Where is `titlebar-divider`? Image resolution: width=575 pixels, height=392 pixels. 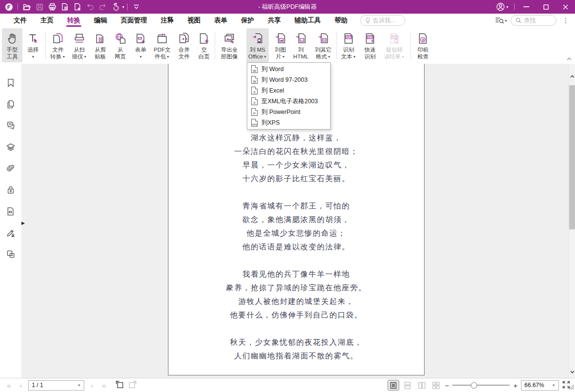
titlebar-divider is located at coordinates (514, 7).